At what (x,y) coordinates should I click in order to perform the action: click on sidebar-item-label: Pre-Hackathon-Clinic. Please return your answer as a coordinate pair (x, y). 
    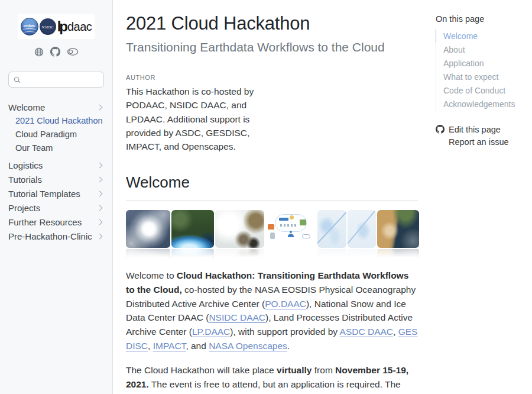
    Looking at the image, I should click on (50, 237).